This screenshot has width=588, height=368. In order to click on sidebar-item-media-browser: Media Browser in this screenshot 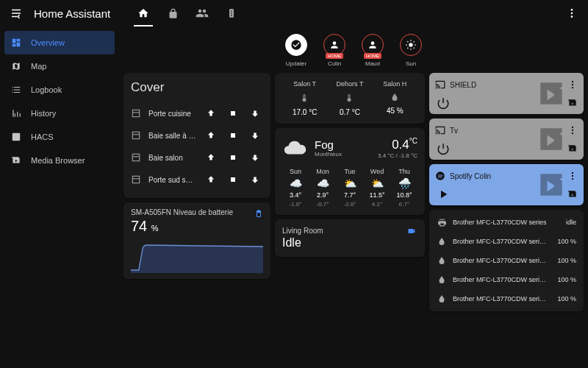, I will do `click(60, 160)`.